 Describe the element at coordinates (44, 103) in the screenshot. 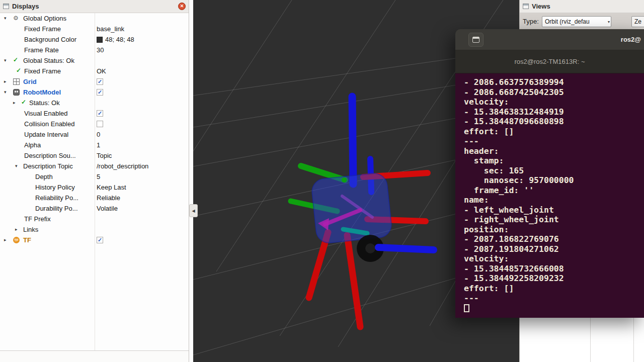

I see `property-label: Status: Ok` at that location.